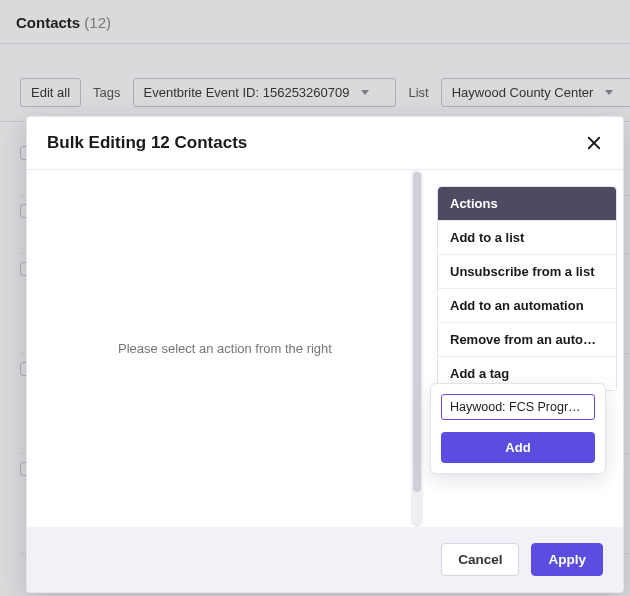  Describe the element at coordinates (527, 237) in the screenshot. I see `action-add-to-list: Add to a list` at that location.